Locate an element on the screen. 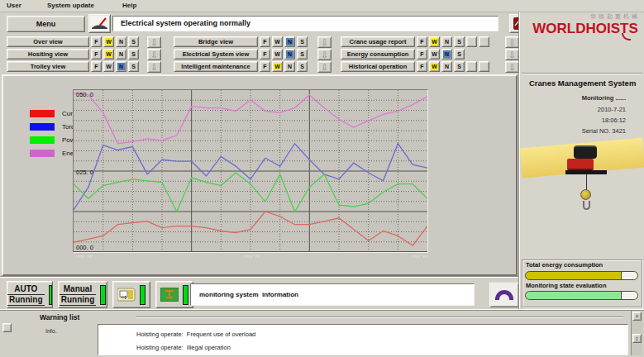 The image size is (644, 357). view-row: Trolley viewFWNS⇩ is located at coordinates (84, 66).